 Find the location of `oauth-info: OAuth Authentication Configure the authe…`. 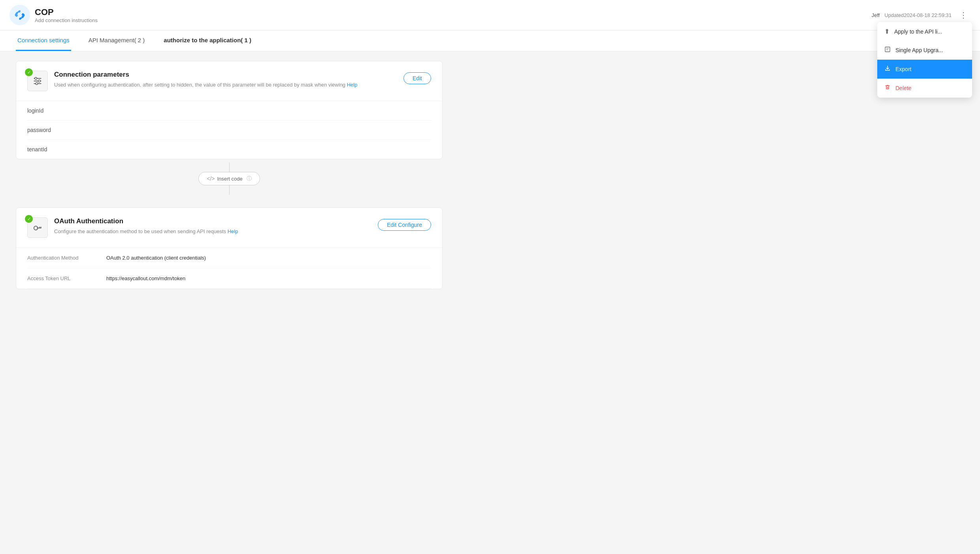

oauth-info: OAuth Authentication Configure the authe… is located at coordinates (213, 227).